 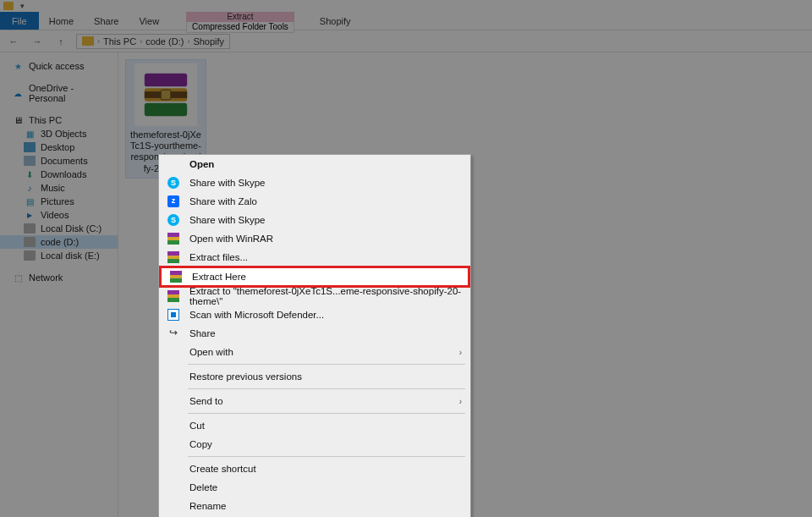 I want to click on ctx-extract-here: Extract Here, so click(x=315, y=277).